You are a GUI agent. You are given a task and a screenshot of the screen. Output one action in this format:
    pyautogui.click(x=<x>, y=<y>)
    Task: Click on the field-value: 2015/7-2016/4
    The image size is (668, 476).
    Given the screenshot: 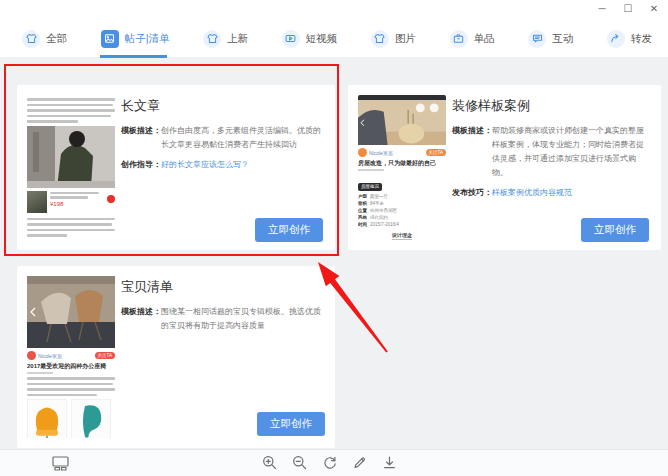 What is the action you would take?
    pyautogui.click(x=384, y=224)
    